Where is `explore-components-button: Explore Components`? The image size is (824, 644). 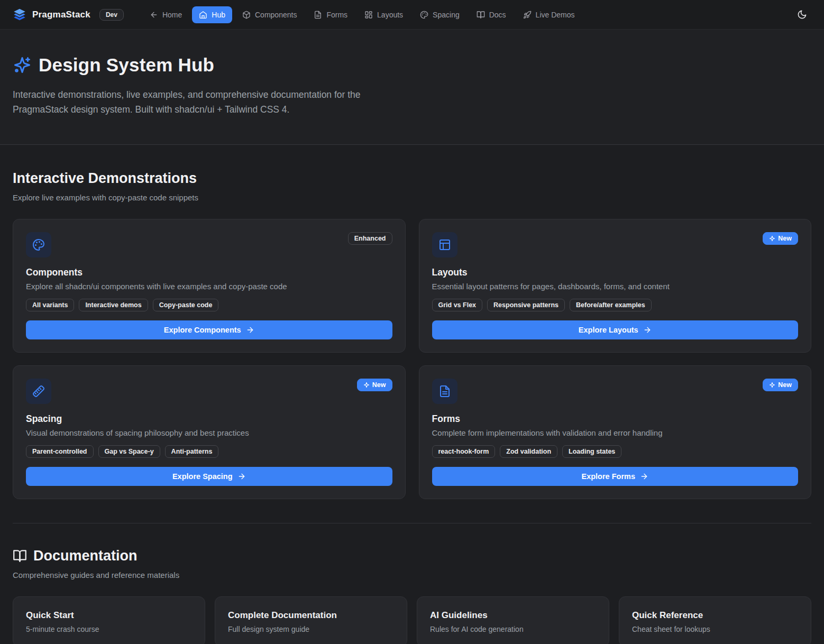
explore-components-button: Explore Components is located at coordinates (209, 330).